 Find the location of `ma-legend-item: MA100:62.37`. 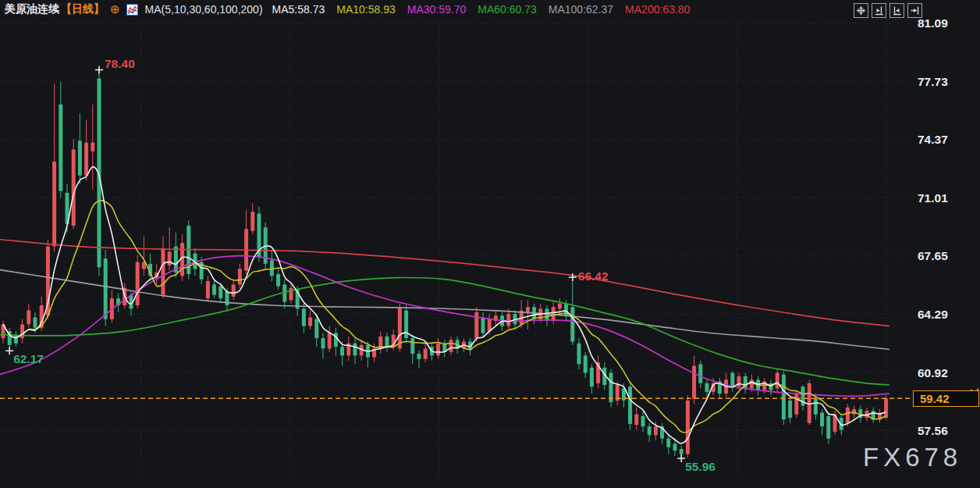

ma-legend-item: MA100:62.37 is located at coordinates (581, 9).